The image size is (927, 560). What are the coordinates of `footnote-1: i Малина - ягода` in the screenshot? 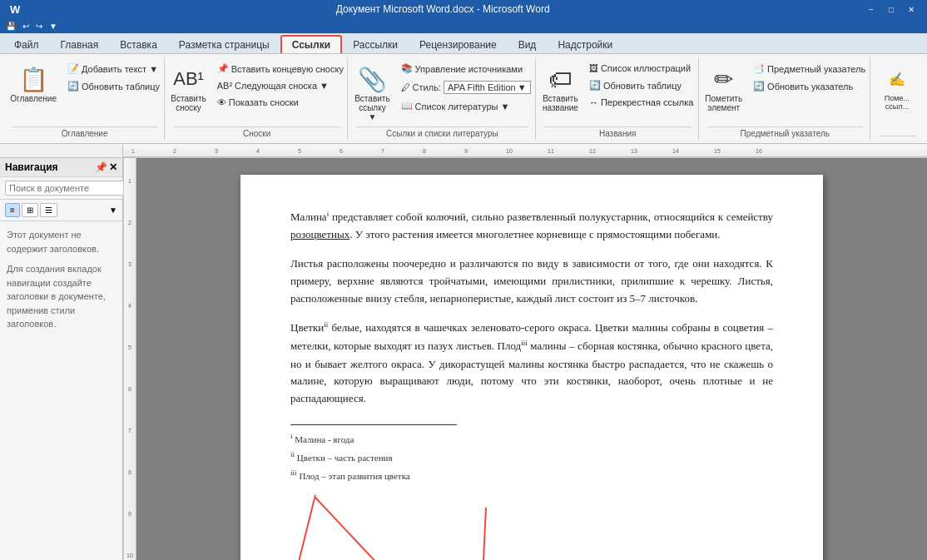 It's located at (532, 439).